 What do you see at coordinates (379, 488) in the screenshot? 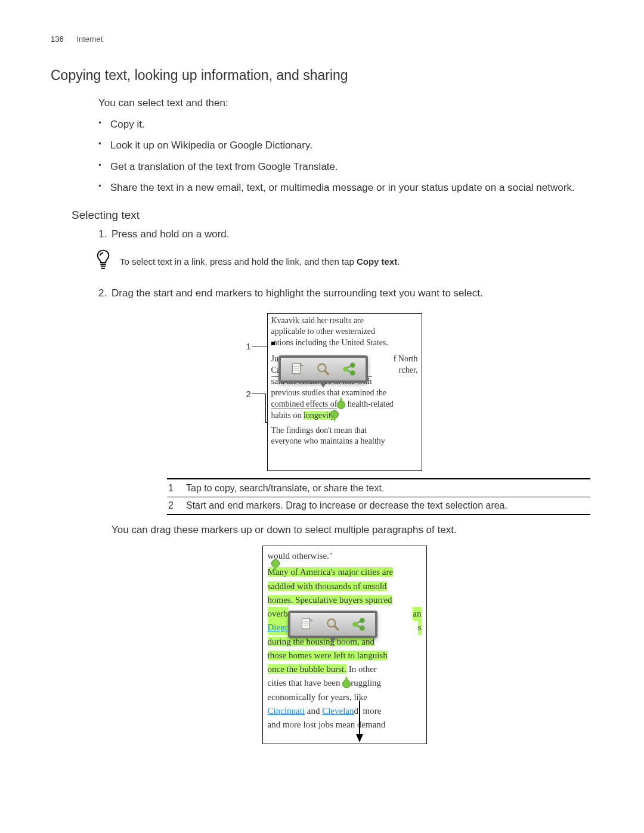
I see `legend-row: 1Tap to copy, search/translate, or share…` at bounding box center [379, 488].